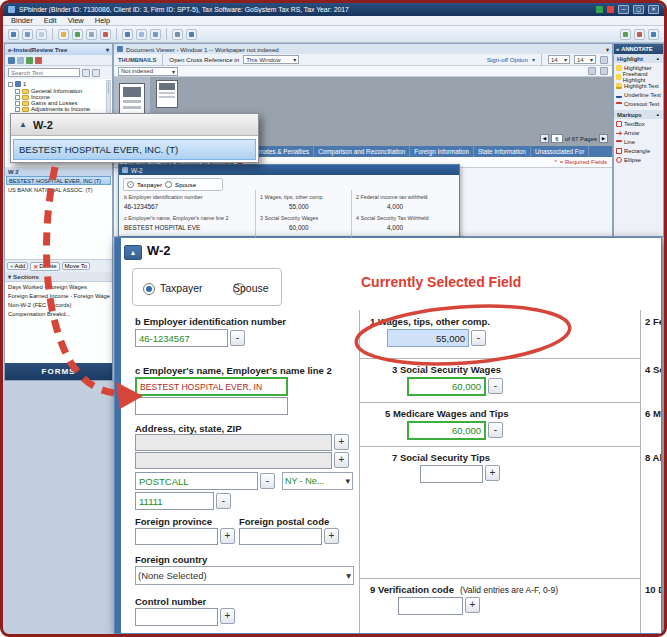 The height and width of the screenshot is (637, 667). What do you see at coordinates (654, 10) in the screenshot?
I see `close-icon: ✕` at bounding box center [654, 10].